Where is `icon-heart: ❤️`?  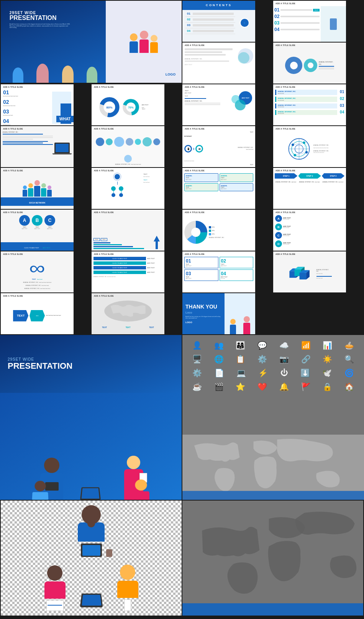
icon-heart: ❤️ is located at coordinates (262, 387).